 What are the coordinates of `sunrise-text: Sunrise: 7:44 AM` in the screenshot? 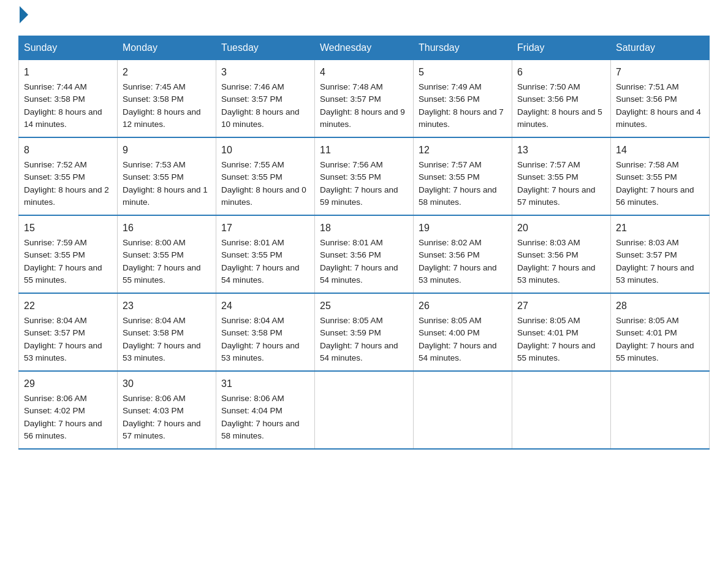 It's located at (55, 87).